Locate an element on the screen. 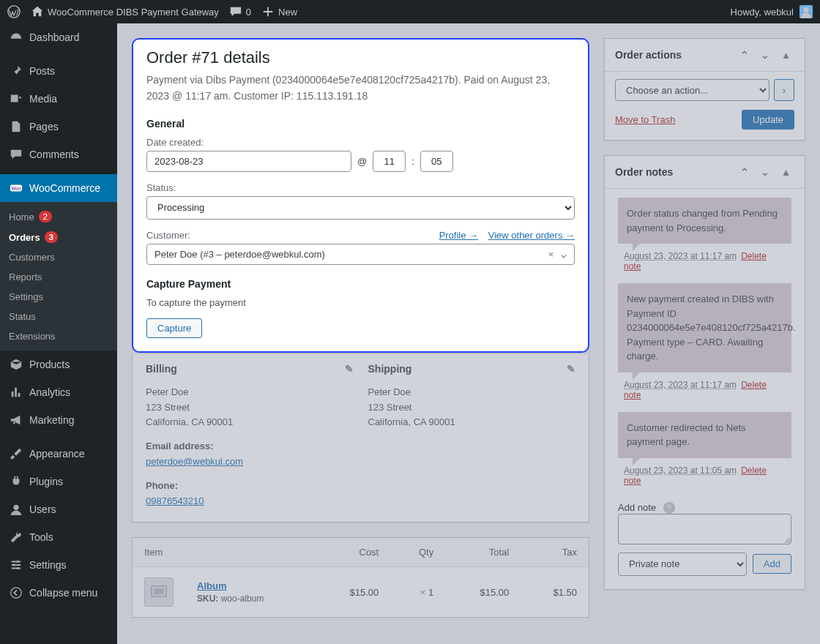 The width and height of the screenshot is (820, 644). general-heading: General is located at coordinates (360, 124).